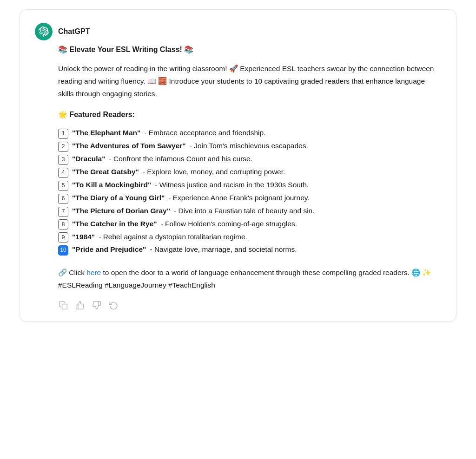 Image resolution: width=476 pixels, height=459 pixels. I want to click on book-title: "The Adventures of Tom Sawyer", so click(129, 146).